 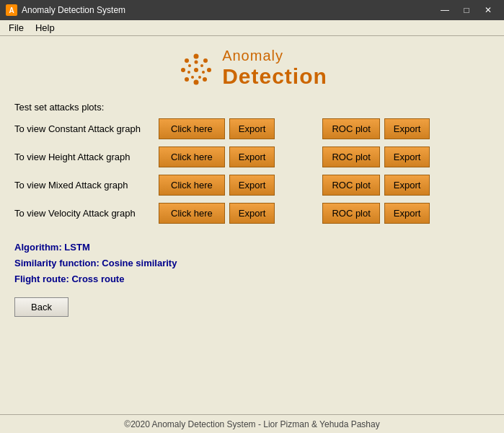 I want to click on logo-detection: Detection, so click(x=275, y=76).